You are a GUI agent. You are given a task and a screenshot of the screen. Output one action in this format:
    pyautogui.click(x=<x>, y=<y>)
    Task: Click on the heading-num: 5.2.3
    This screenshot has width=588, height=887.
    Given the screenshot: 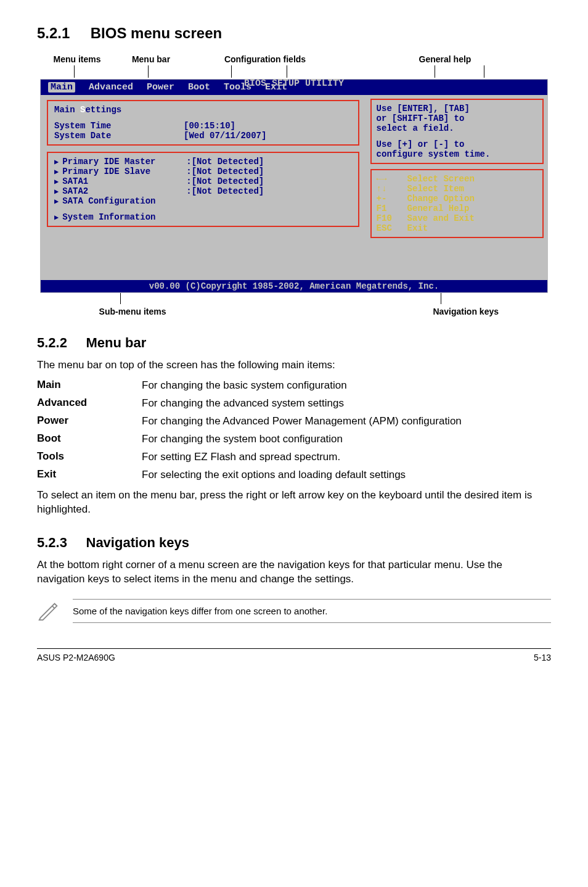 What is the action you would take?
    pyautogui.click(x=52, y=543)
    